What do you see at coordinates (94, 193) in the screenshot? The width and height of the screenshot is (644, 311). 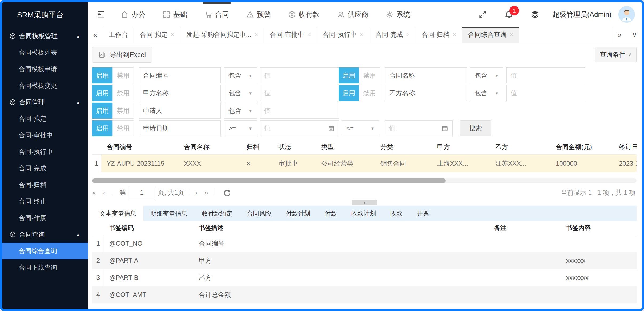 I see `first-page-icon: «` at bounding box center [94, 193].